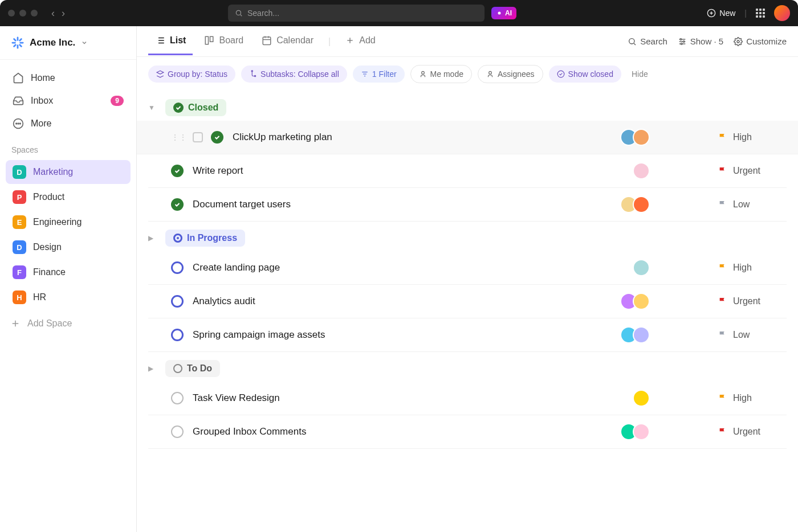 The image size is (798, 532). What do you see at coordinates (294, 74) in the screenshot?
I see `chip-subtasks: Subtasks: Collapse all` at bounding box center [294, 74].